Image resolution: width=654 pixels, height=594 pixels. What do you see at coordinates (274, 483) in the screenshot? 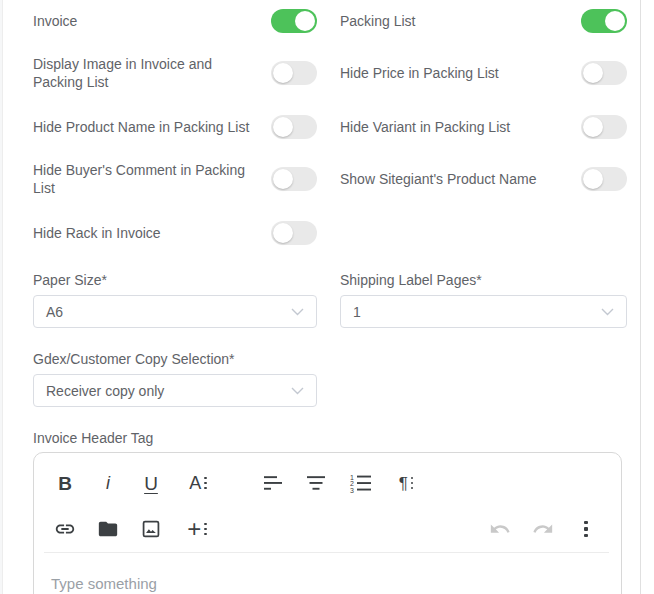
I see `align-left-icon` at bounding box center [274, 483].